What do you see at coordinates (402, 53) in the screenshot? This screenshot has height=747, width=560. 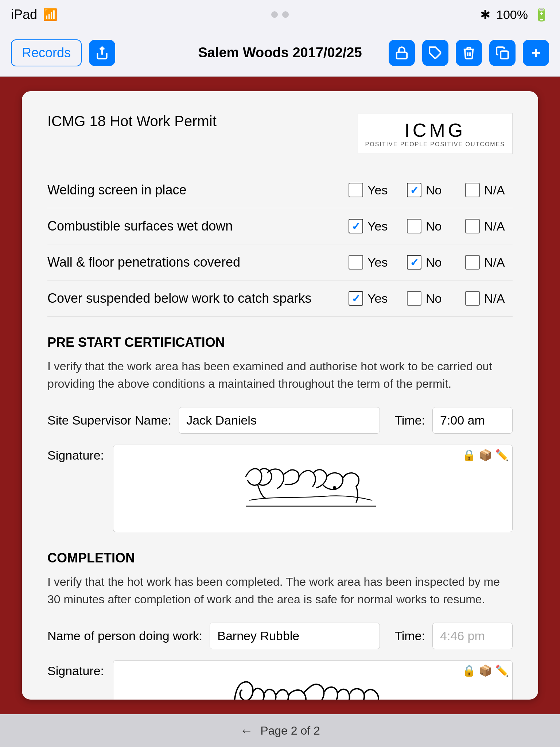 I see `lock-button` at bounding box center [402, 53].